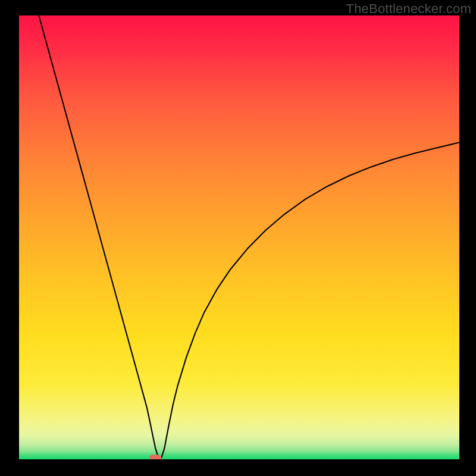 This screenshot has width=476, height=476. I want to click on minimum-marker, so click(155, 457).